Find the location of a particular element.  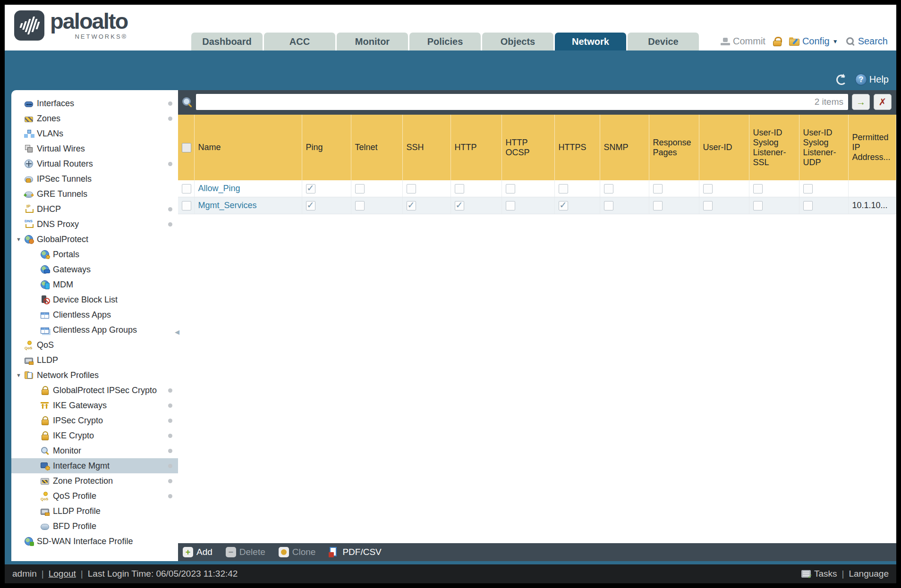

sidebar-item-ipsec-crypto: IPSec Crypto is located at coordinates (94, 420).